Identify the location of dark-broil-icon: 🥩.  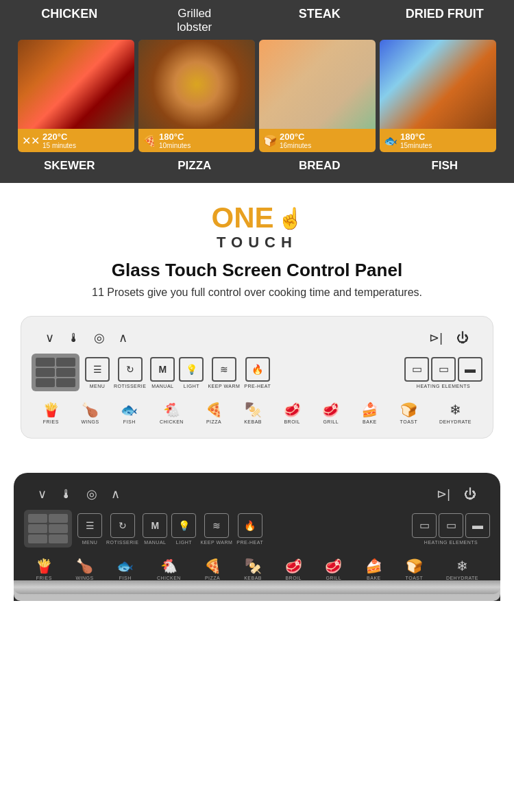
(293, 566).